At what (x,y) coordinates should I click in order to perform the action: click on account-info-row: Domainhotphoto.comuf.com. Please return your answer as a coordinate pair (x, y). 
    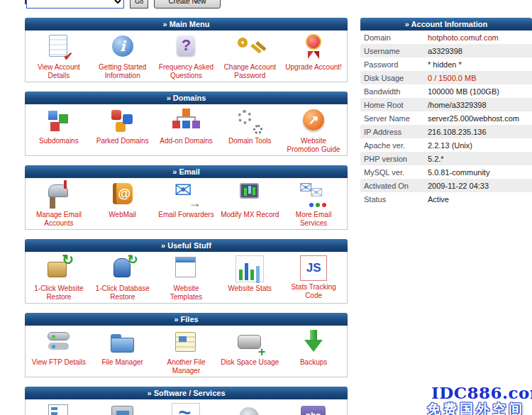
    Looking at the image, I should click on (446, 37).